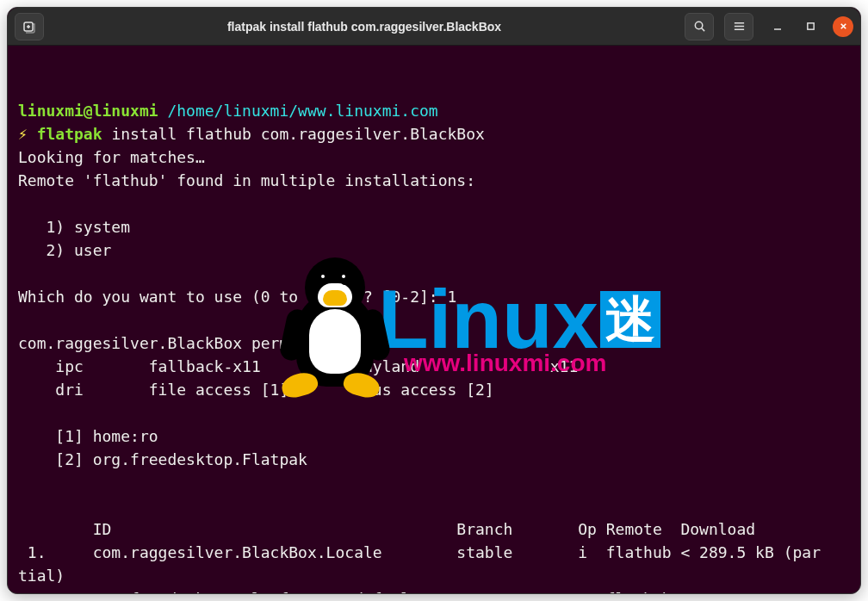  Describe the element at coordinates (41, 575) in the screenshot. I see `table-row1-cont: tial)` at that location.